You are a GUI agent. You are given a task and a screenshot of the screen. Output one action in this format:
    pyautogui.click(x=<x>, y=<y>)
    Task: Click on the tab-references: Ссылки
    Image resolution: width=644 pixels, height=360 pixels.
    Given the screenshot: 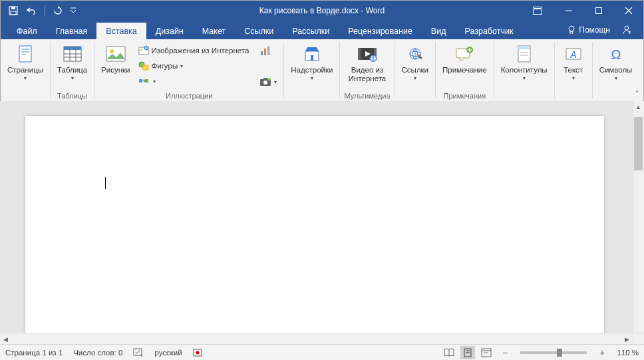 What is the action you would take?
    pyautogui.click(x=259, y=31)
    